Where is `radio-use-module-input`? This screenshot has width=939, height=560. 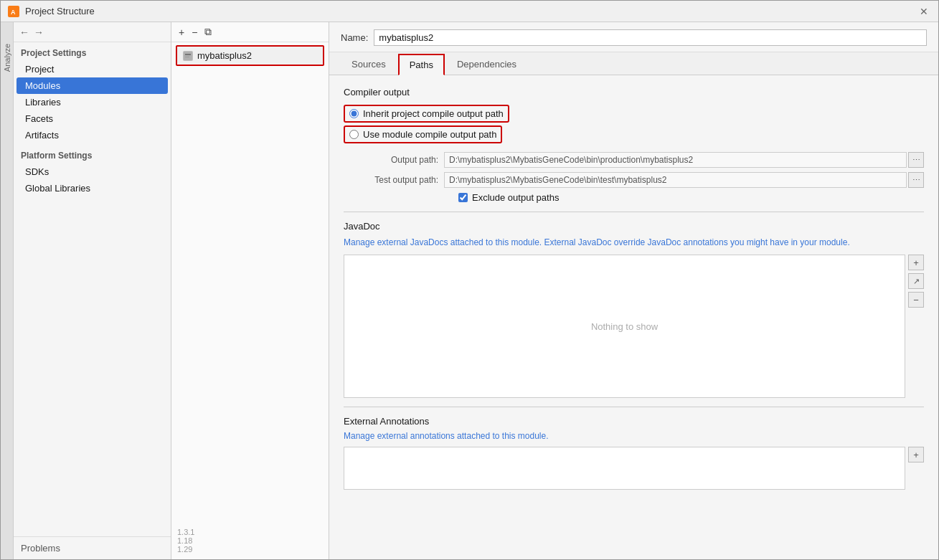
radio-use-module-input is located at coordinates (354, 135).